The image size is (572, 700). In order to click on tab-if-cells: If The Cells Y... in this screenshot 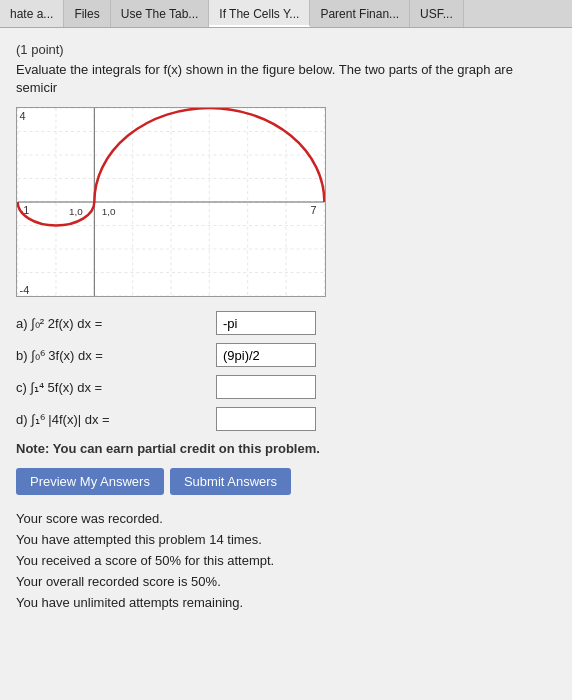, I will do `click(260, 14)`.